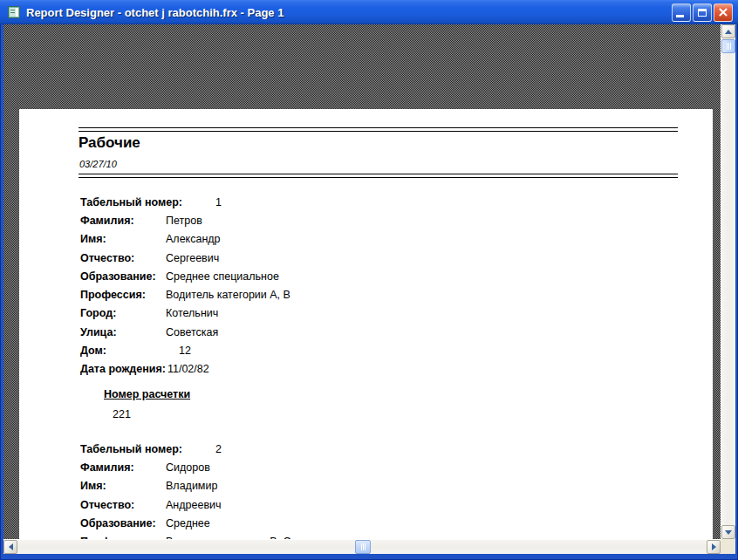  What do you see at coordinates (218, 202) in the screenshot?
I see `field-value: 1` at bounding box center [218, 202].